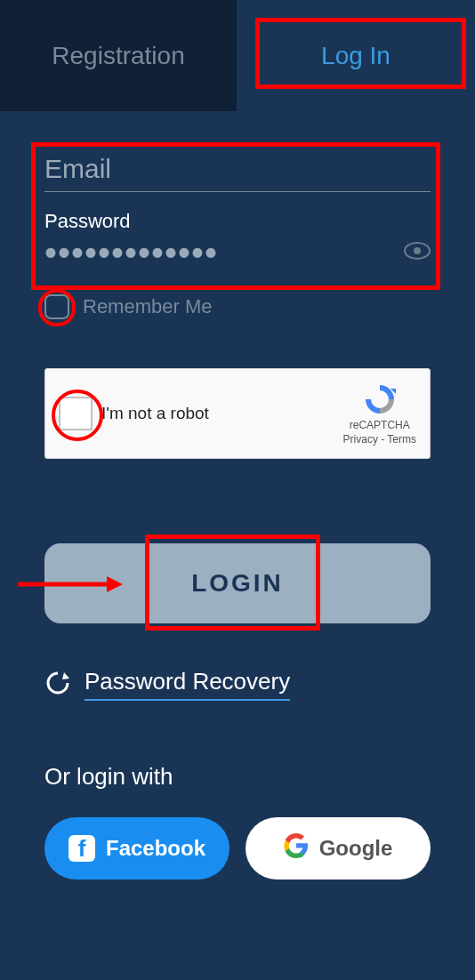 The height and width of the screenshot is (980, 475). What do you see at coordinates (148, 307) in the screenshot?
I see `remember-label: Remember Me` at bounding box center [148, 307].